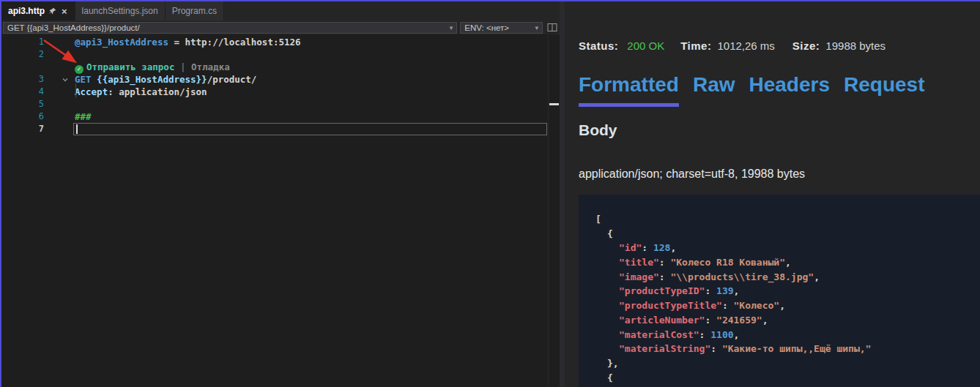  What do you see at coordinates (275, 79) in the screenshot?
I see `editor-line: 3GET {{api3_HostAddress}}/product/` at bounding box center [275, 79].